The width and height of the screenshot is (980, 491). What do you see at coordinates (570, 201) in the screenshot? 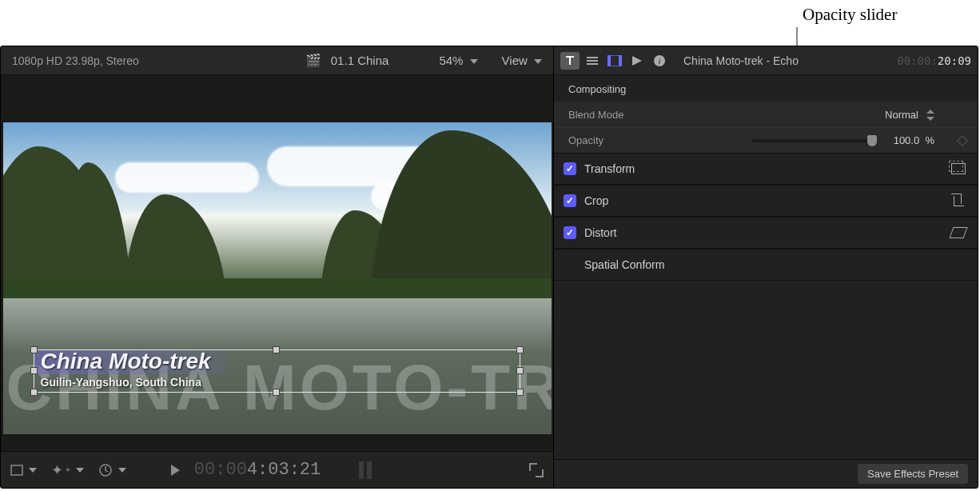
I see `crop-checkbox: ✓` at bounding box center [570, 201].